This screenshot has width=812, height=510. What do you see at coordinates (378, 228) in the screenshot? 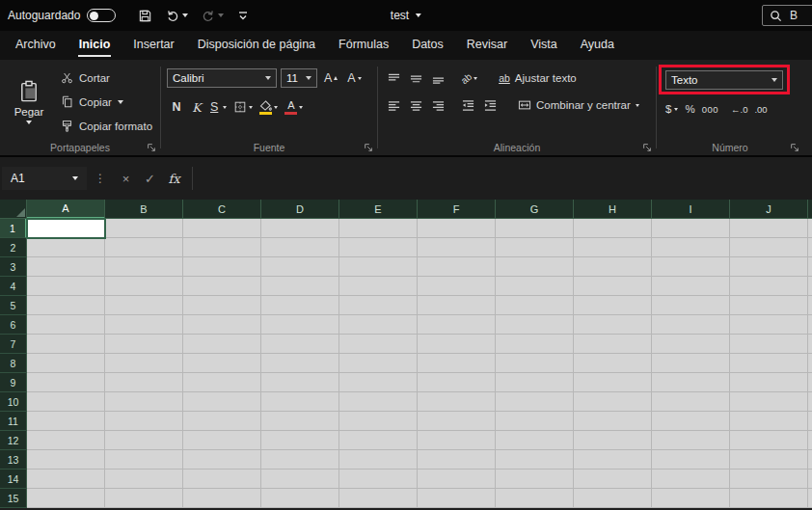
I see `cell-E1` at bounding box center [378, 228].